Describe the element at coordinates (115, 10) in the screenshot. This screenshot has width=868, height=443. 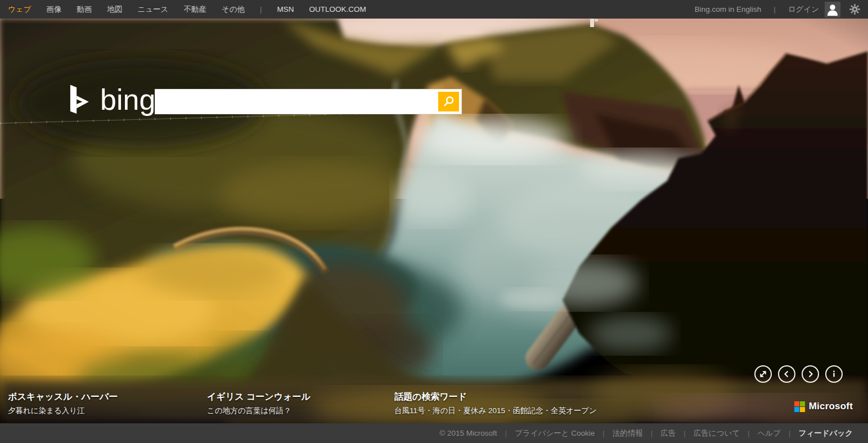
I see `nav-tab-maps: 地図` at that location.